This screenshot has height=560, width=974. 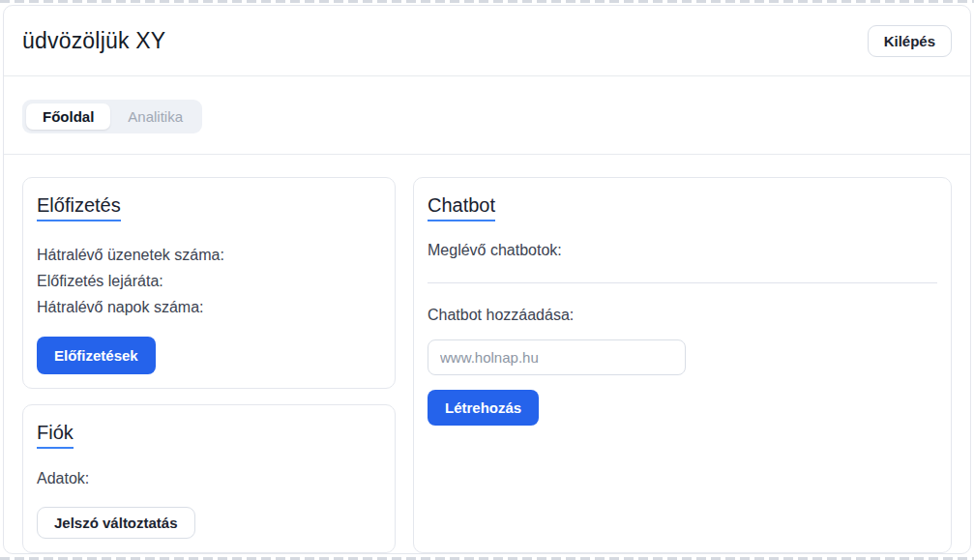 I want to click on account-data-label: Adatok:, so click(x=209, y=479).